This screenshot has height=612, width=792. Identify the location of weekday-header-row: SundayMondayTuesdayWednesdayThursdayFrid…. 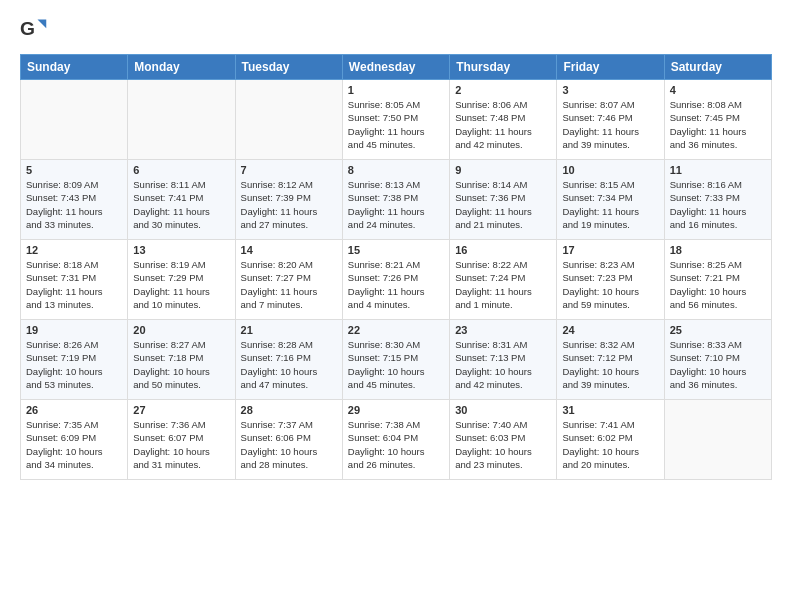
(396, 68).